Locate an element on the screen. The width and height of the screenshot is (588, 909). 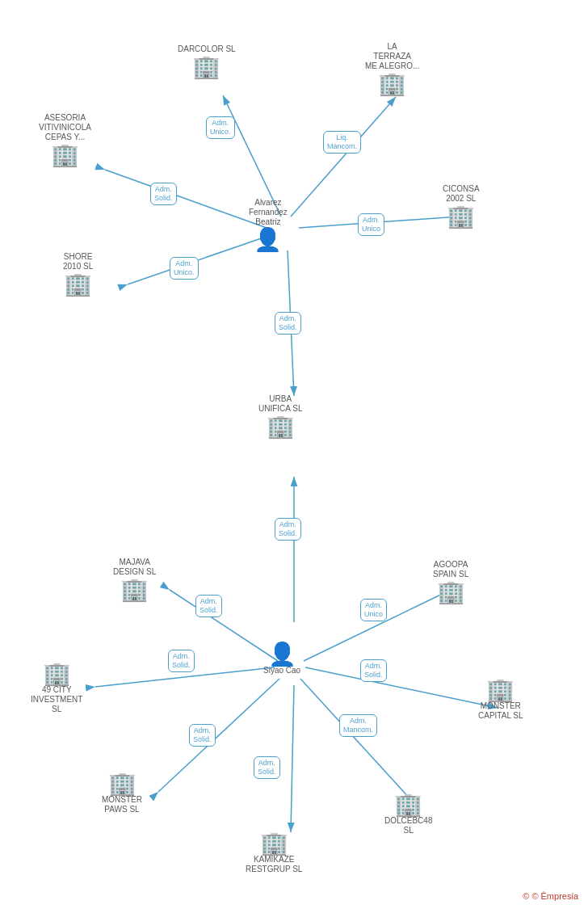
node-dolcebc48: 🏢 DOLCEBC48 SL is located at coordinates (409, 815).